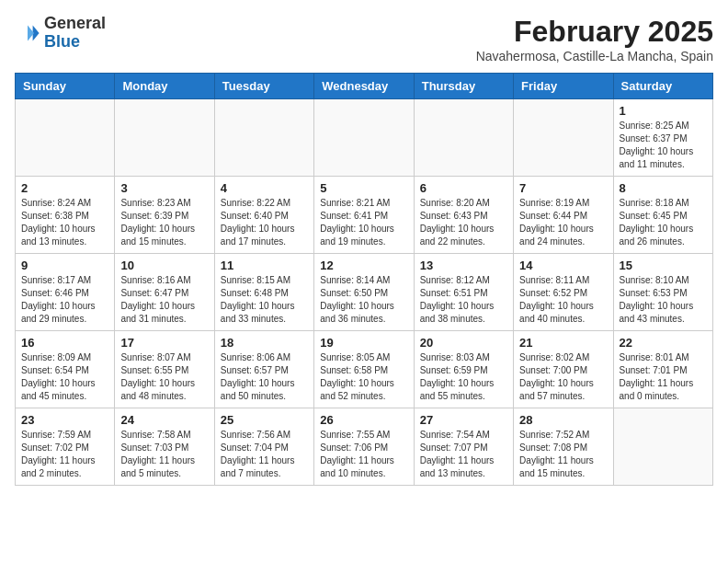 This screenshot has height=563, width=728. What do you see at coordinates (265, 377) in the screenshot?
I see `day-info: Sunrise: 8:06 AM Sunset: 6:57 PM Dayligh…` at bounding box center [265, 377].